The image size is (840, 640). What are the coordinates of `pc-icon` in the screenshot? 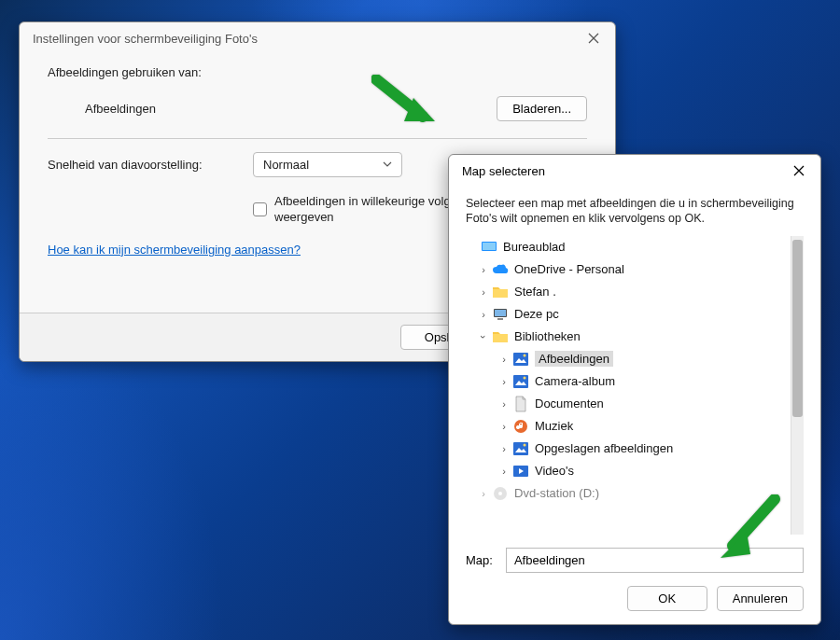 It's located at (500, 314).